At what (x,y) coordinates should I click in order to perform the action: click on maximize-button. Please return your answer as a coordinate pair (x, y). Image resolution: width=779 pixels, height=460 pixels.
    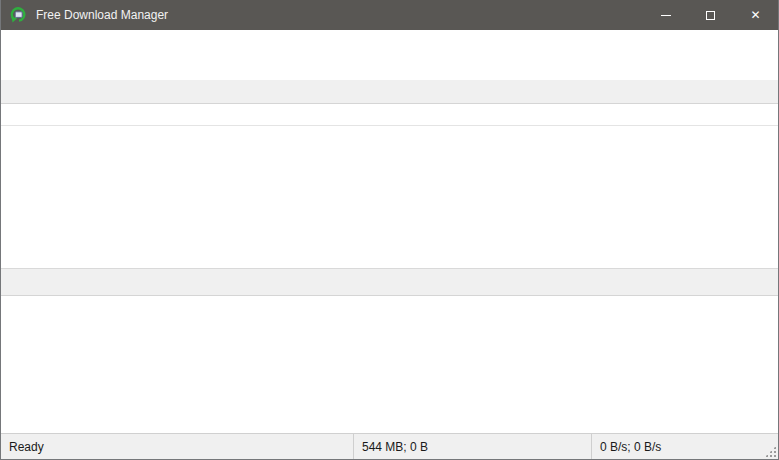
    Looking at the image, I should click on (710, 15).